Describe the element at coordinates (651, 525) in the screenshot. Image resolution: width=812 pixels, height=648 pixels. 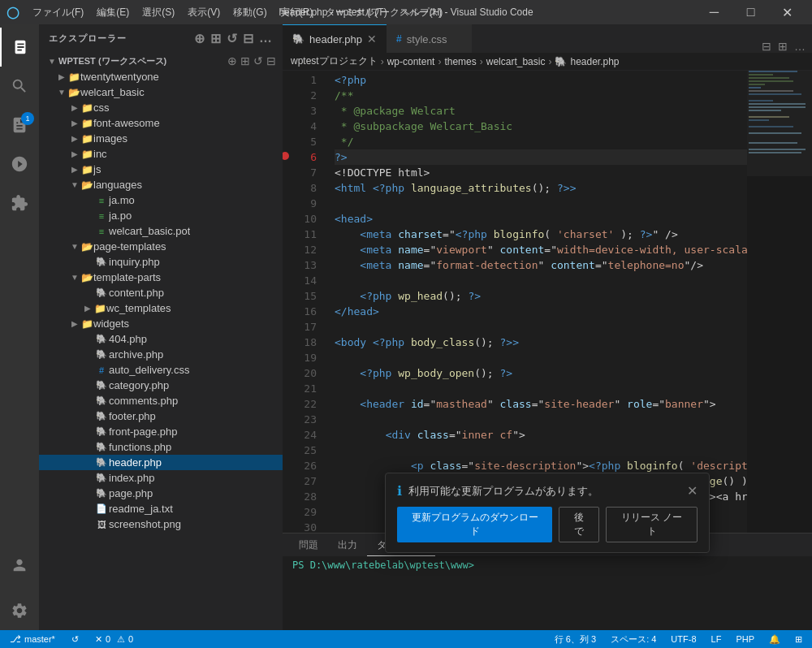
I see `release-notes-button: リリース ノート` at that location.